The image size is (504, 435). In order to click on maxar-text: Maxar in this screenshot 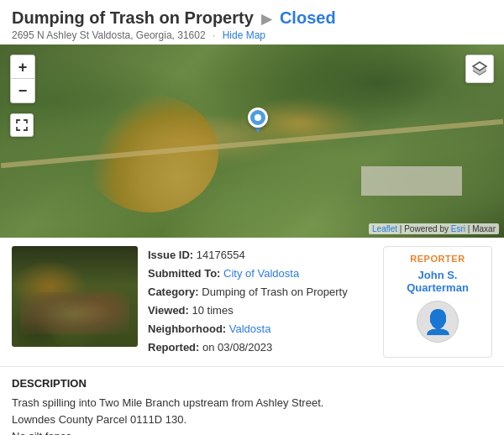, I will do `click(484, 228)`.